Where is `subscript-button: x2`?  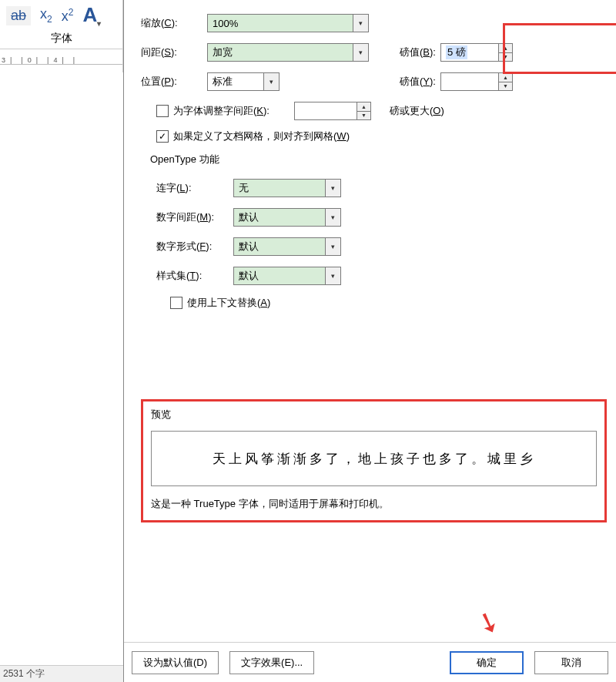
subscript-button: x2 is located at coordinates (46, 15).